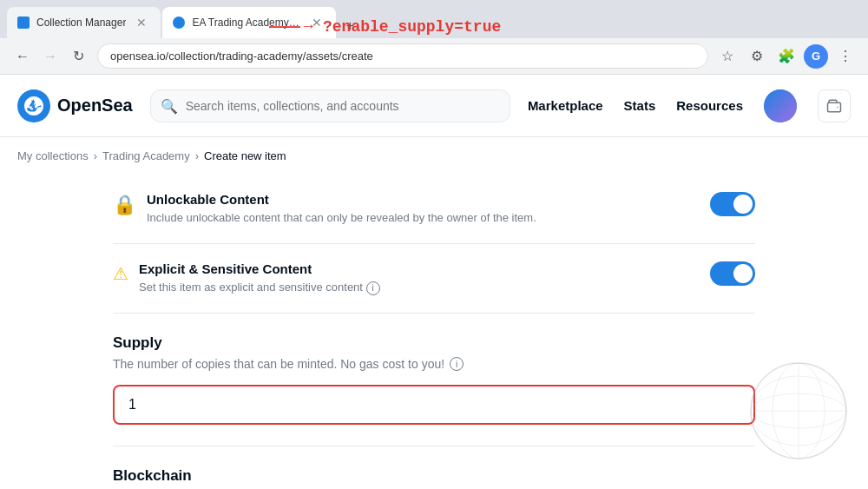  What do you see at coordinates (434, 56) in the screenshot?
I see `address-bar: ← → ↻ ☆ ⚙ 🧩 G ⋮` at bounding box center [434, 56].